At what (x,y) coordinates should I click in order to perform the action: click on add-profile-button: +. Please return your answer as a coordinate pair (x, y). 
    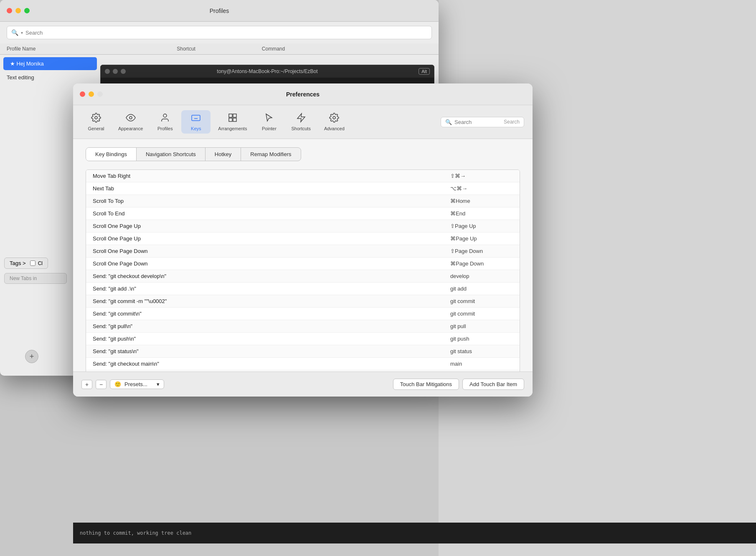
    Looking at the image, I should click on (32, 356).